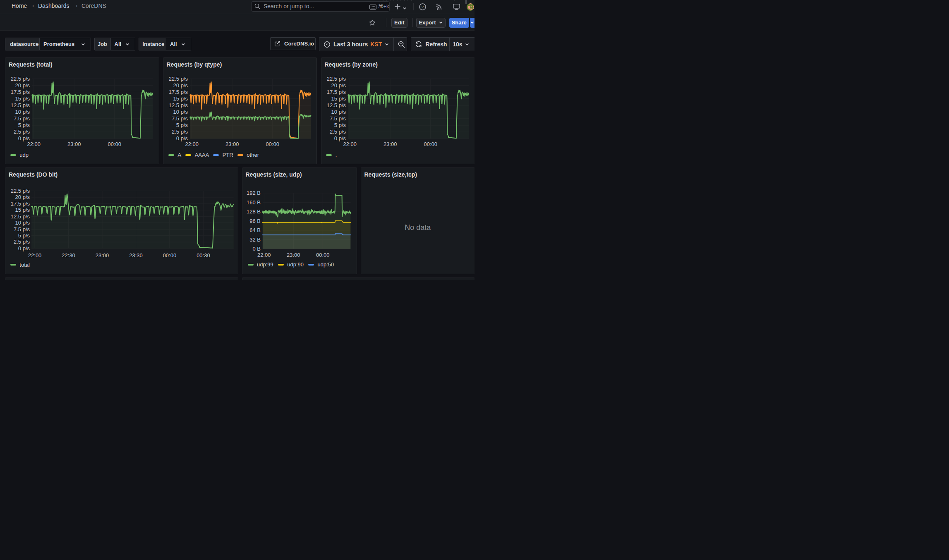 The width and height of the screenshot is (949, 560). What do you see at coordinates (204, 256) in the screenshot?
I see `svg-text: 00:30` at bounding box center [204, 256].